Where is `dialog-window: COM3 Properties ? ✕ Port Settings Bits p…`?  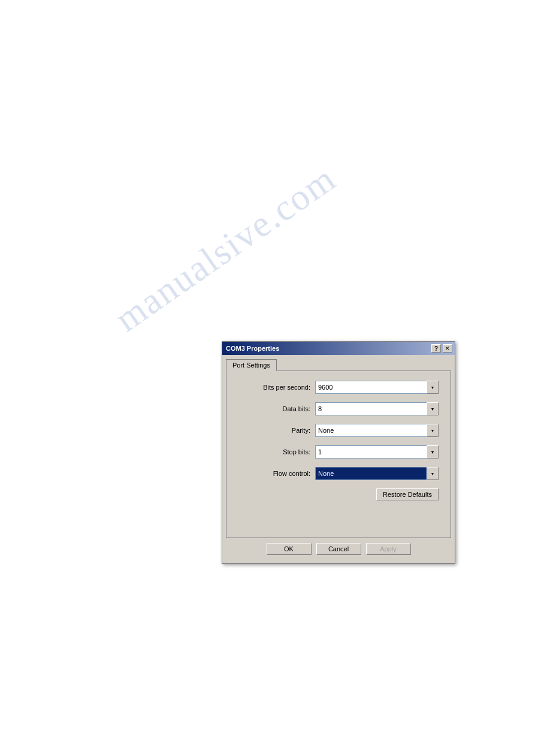 dialog-window: COM3 Properties ? ✕ Port Settings Bits p… is located at coordinates (338, 453).